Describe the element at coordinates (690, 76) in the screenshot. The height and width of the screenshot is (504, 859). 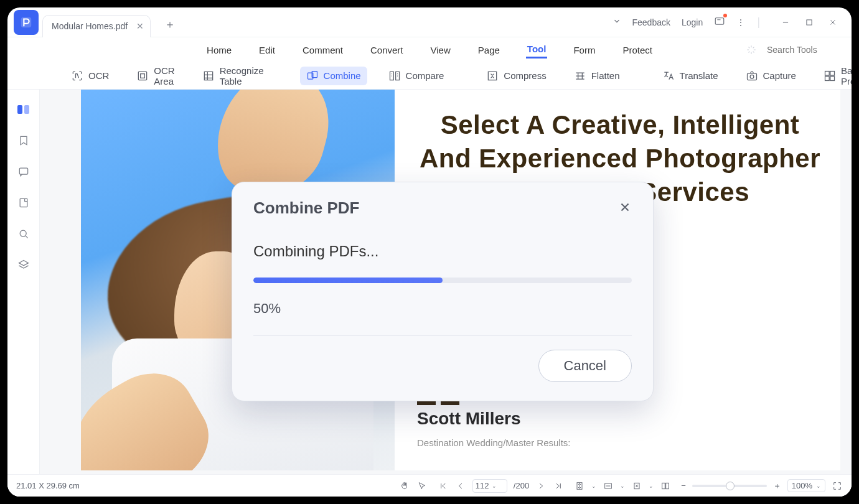
I see `translate-button: Translate` at that location.